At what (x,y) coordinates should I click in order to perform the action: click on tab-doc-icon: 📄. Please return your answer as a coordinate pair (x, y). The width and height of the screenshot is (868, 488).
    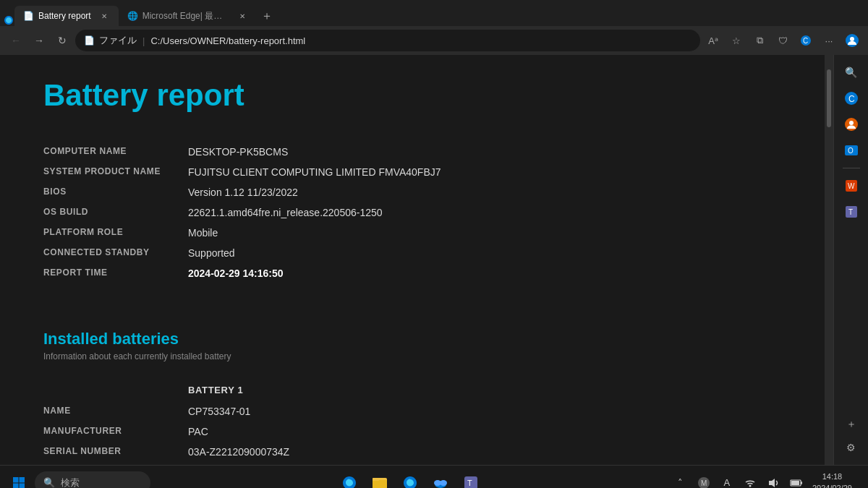
    Looking at the image, I should click on (29, 16).